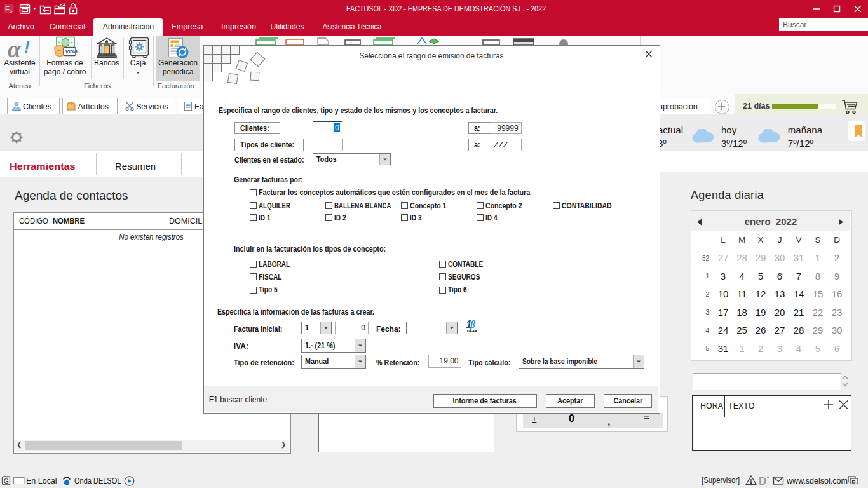  I want to click on svg-text: VISA, so click(72, 51).